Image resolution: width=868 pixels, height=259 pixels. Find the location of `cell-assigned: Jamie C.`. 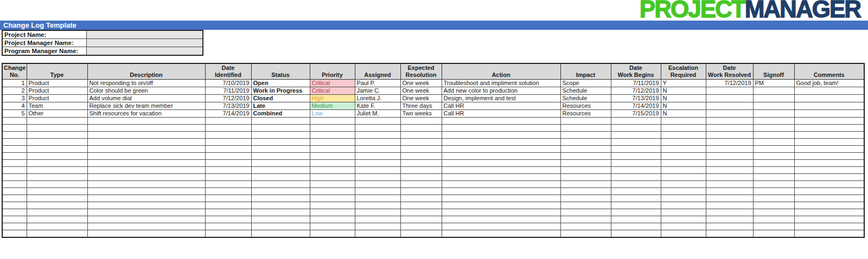

cell-assigned: Jamie C. is located at coordinates (378, 91).